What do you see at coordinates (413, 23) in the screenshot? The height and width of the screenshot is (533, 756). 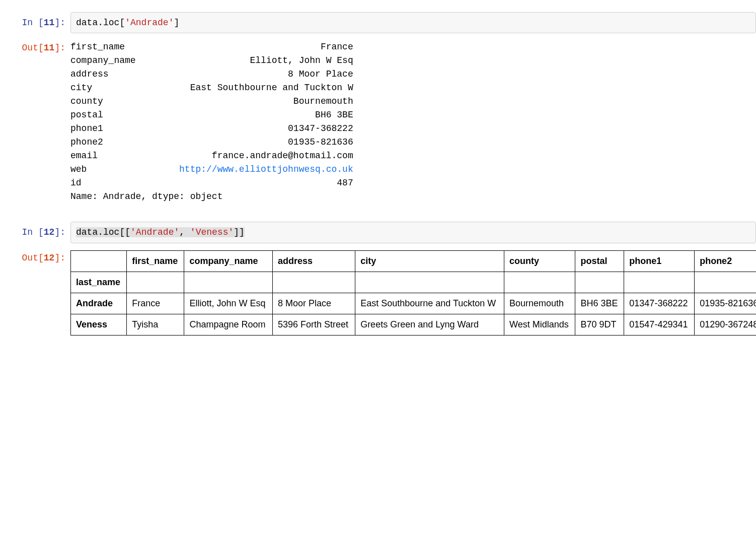 I see `code-input-11: data.loc['Andrade']` at bounding box center [413, 23].